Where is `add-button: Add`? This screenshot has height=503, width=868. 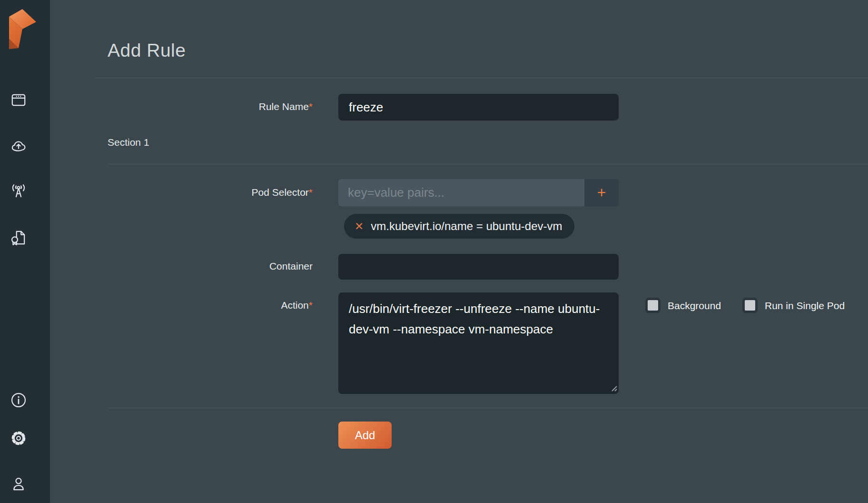
add-button: Add is located at coordinates (365, 435).